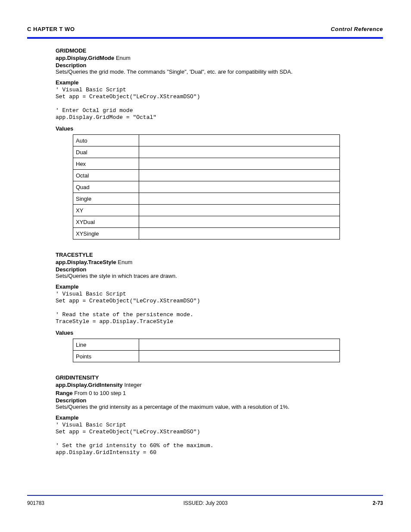 The height and width of the screenshot is (532, 411). What do you see at coordinates (207, 152) in the screenshot?
I see `table-row: Dual` at bounding box center [207, 152].